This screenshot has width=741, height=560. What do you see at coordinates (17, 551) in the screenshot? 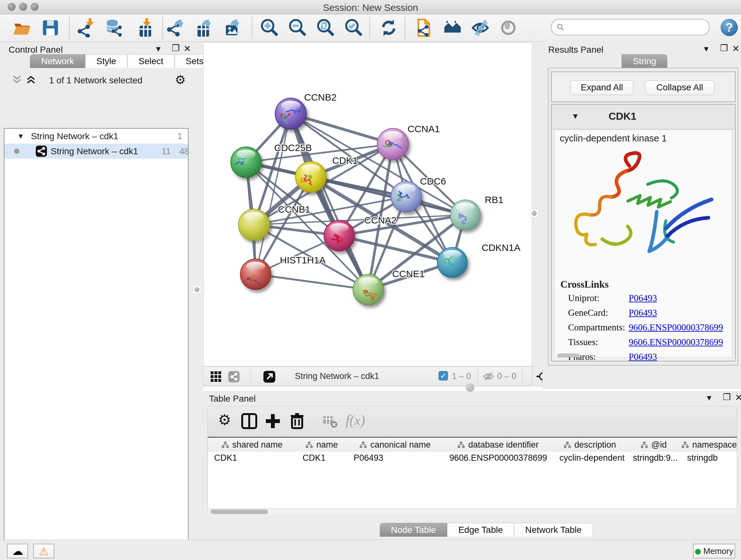
I see `cloud-button: ☁` at bounding box center [17, 551].